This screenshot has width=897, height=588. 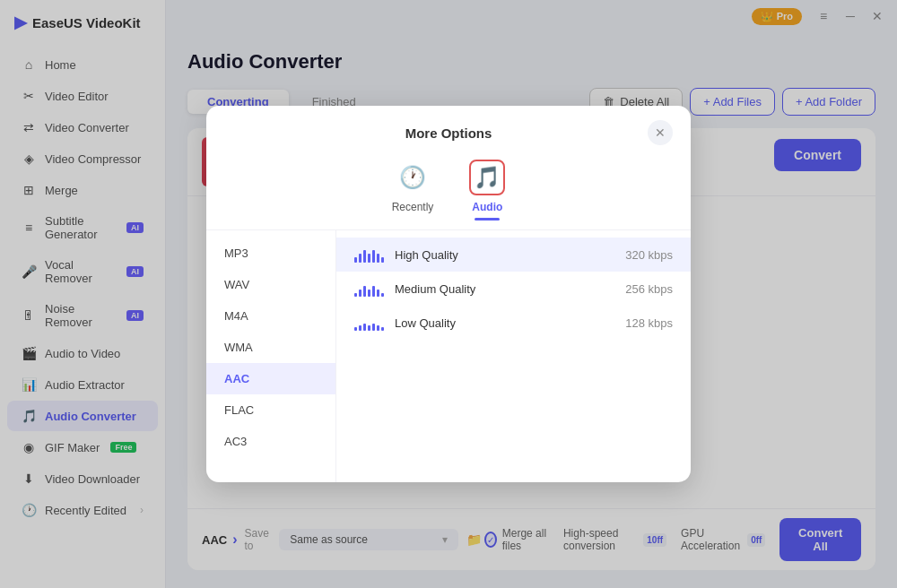 I want to click on quality-name-medium: Medium Quality, so click(x=504, y=289).